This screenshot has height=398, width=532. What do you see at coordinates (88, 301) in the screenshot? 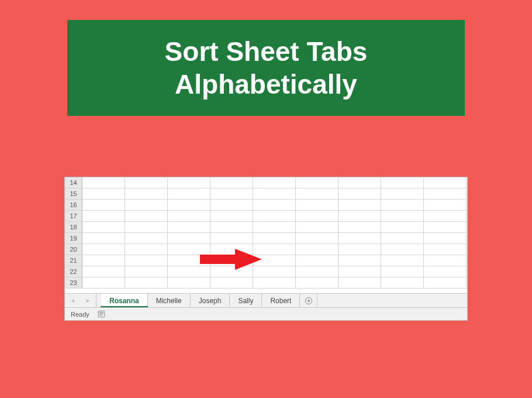
I see `tab-nav-next-icon: ►` at bounding box center [88, 301].